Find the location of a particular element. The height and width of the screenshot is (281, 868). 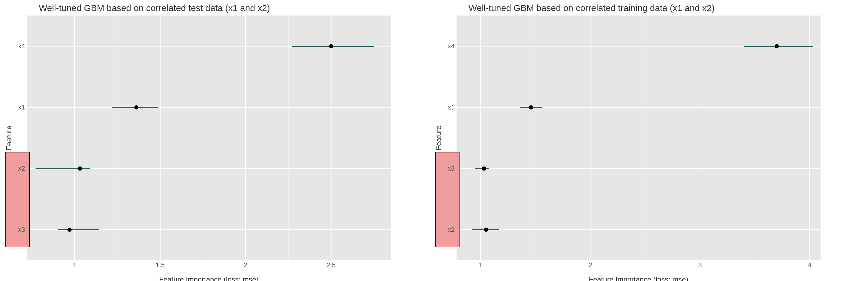

x-tick-label: 1.5 is located at coordinates (160, 266).